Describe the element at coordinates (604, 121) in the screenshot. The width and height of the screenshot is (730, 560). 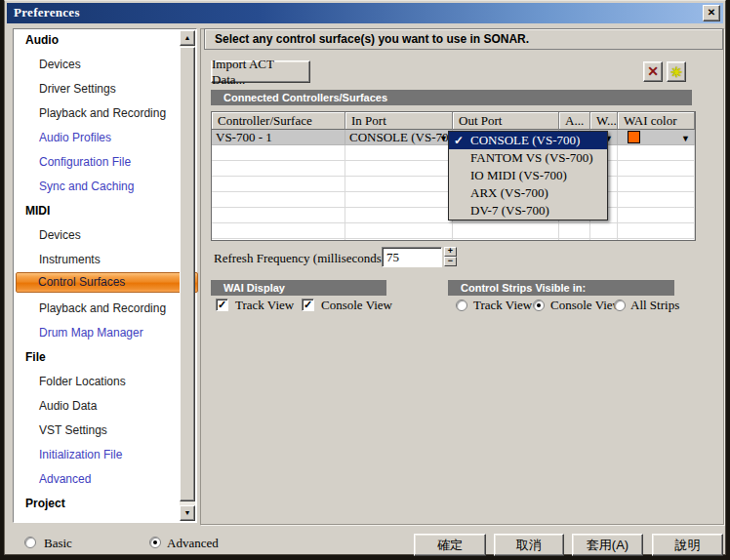
I see `column-wai: W...` at that location.